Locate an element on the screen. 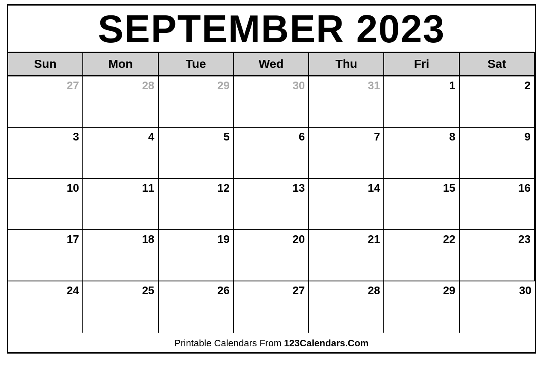 Image resolution: width=543 pixels, height=392 pixels. day-cell: 3 is located at coordinates (46, 153).